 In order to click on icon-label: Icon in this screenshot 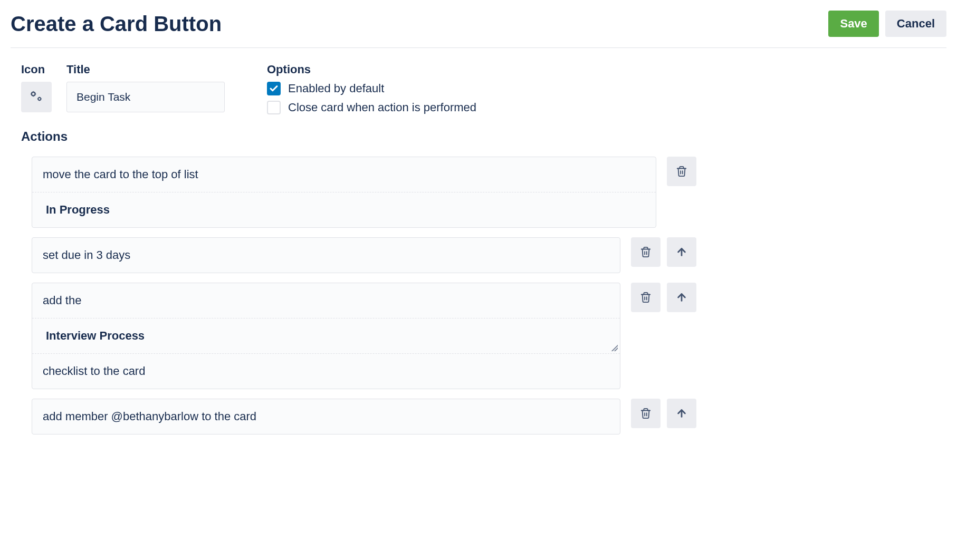, I will do `click(36, 70)`.